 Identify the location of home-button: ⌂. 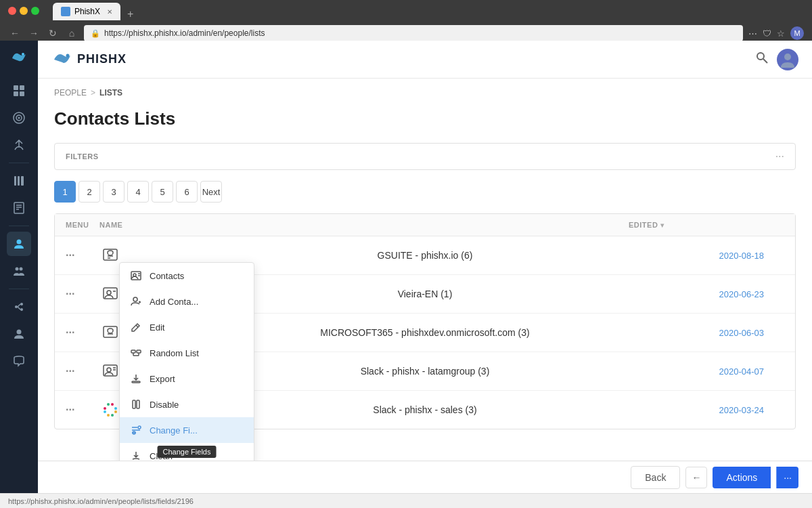
(72, 33).